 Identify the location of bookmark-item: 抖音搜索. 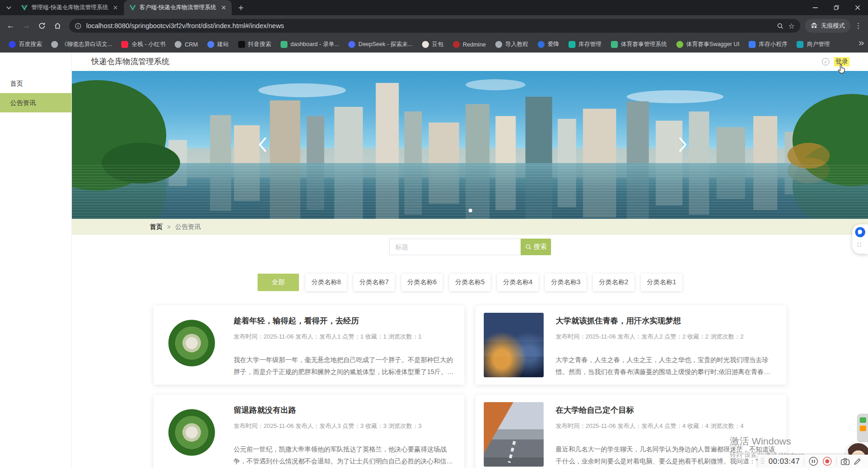
(255, 45).